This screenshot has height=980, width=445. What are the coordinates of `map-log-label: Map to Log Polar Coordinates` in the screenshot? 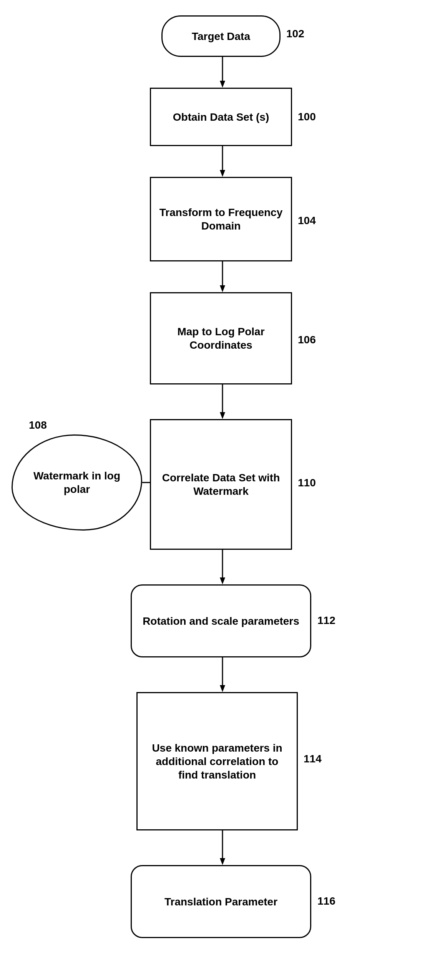 It's located at (221, 338).